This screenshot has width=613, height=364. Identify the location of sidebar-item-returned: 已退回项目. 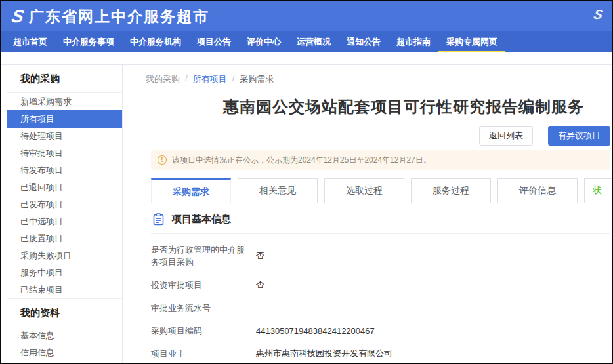
(64, 188).